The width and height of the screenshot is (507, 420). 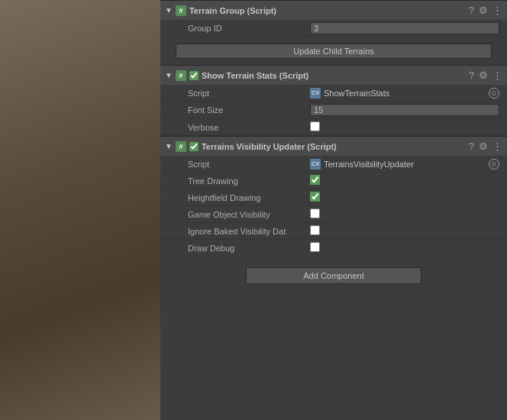 I want to click on hash-icon-show-terrain-stats: #, so click(x=181, y=76).